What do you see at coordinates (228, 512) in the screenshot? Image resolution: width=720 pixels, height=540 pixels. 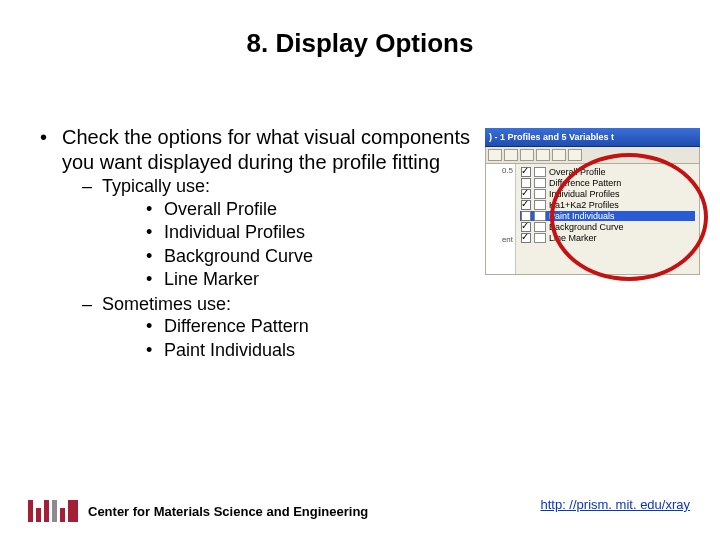 I see `footer-text: Center for Materials Science and Enginee…` at bounding box center [228, 512].